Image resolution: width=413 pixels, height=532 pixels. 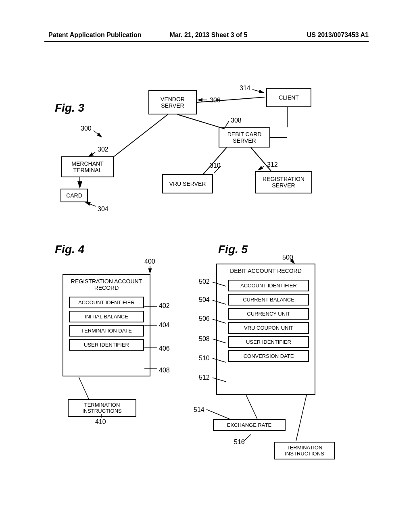 I want to click on fig4-record-title: REGISTRATION ACCOUNT RECORD, so click(x=106, y=285).